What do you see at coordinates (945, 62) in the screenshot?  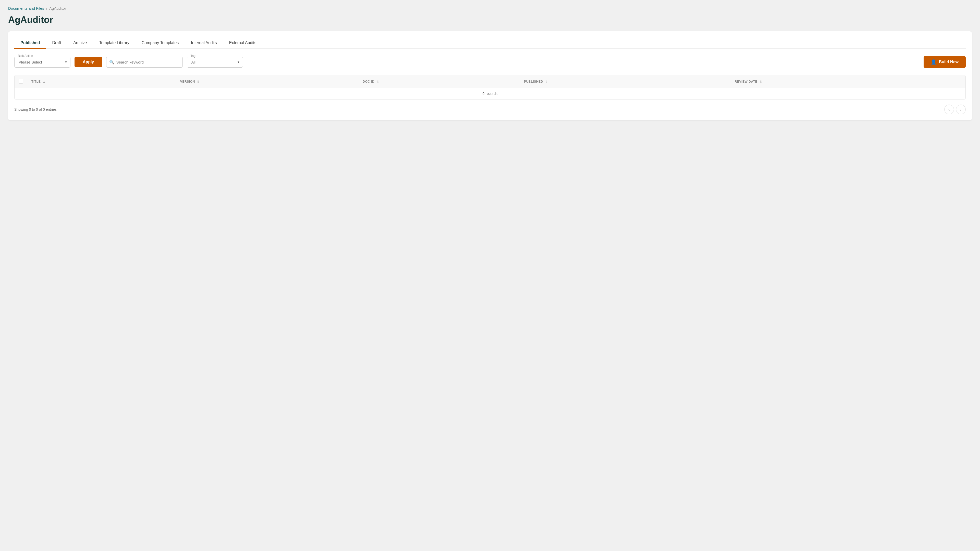 I see `build-new-button: 👤 Build New` at bounding box center [945, 62].